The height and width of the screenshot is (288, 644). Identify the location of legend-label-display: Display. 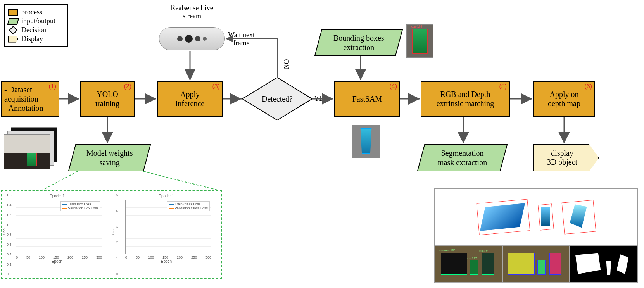
(32, 39).